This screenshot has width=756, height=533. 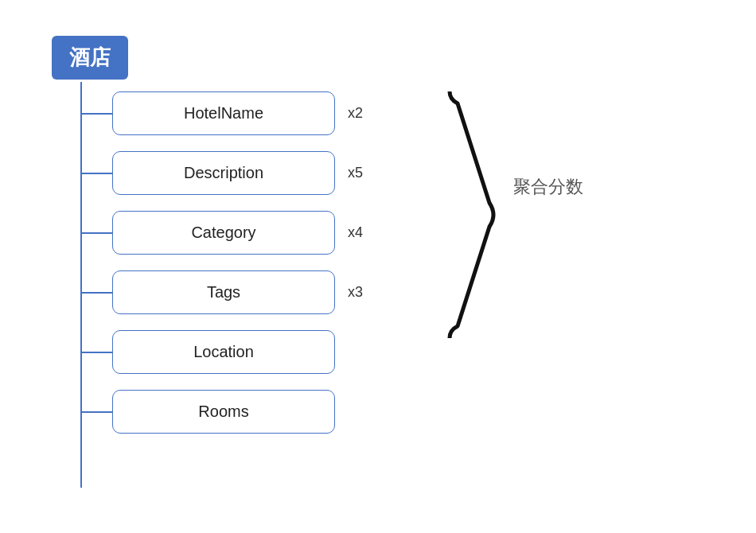 I want to click on brace-container, so click(x=473, y=216).